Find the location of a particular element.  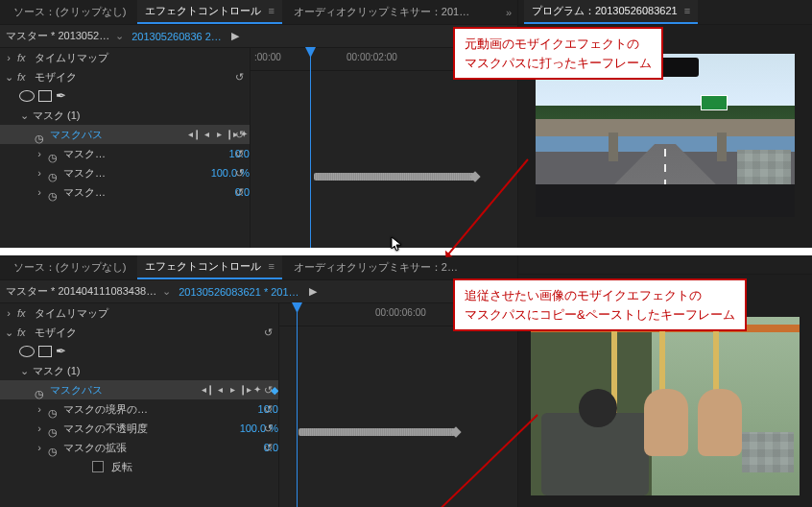

mask-path-row: ◷ マスクパス ◂❙ ◂ ▸ ❙▸ ✦ ◆ ↺ is located at coordinates (139, 390).